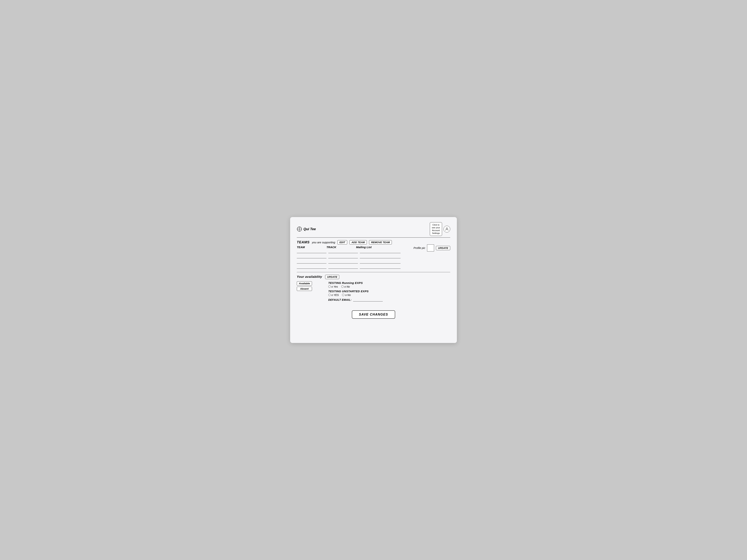 This screenshot has width=747, height=560. What do you see at coordinates (447, 229) in the screenshot?
I see `account-avatar` at bounding box center [447, 229].